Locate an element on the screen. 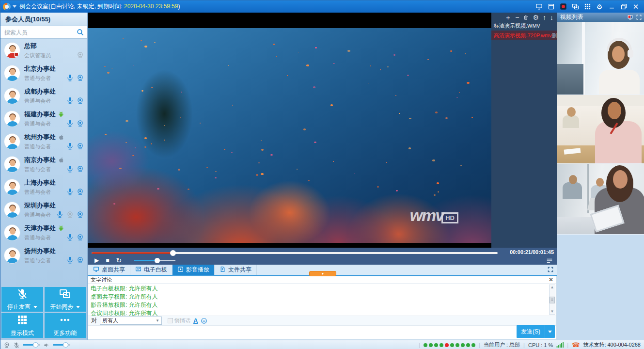 The height and width of the screenshot is (349, 644). tab-桌面共享: 桌面共享 is located at coordinates (109, 270).